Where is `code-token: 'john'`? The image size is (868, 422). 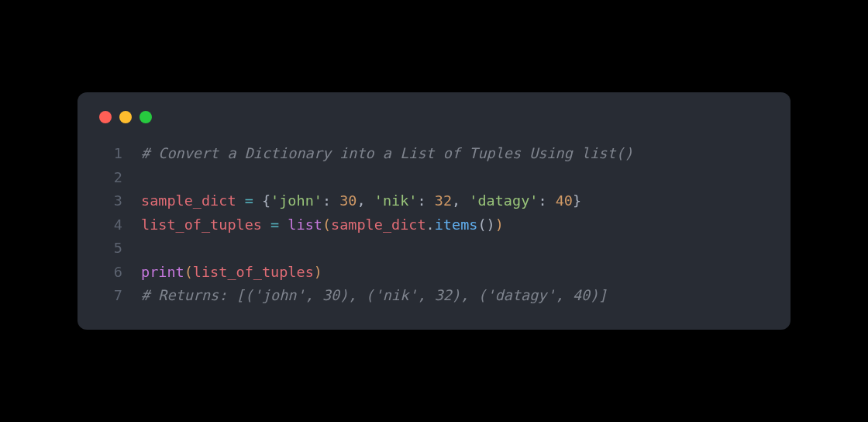 code-token: 'john' is located at coordinates (296, 200).